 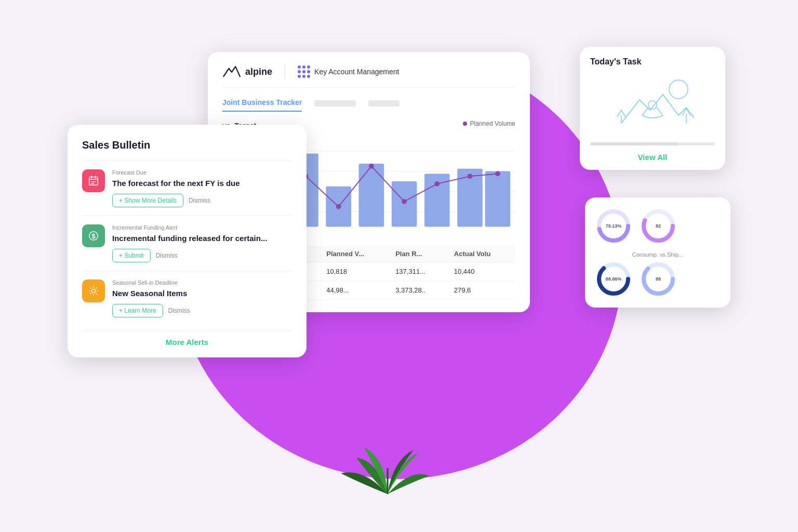 What do you see at coordinates (354, 254) in the screenshot?
I see `col-planned-v: Planned V...` at bounding box center [354, 254].